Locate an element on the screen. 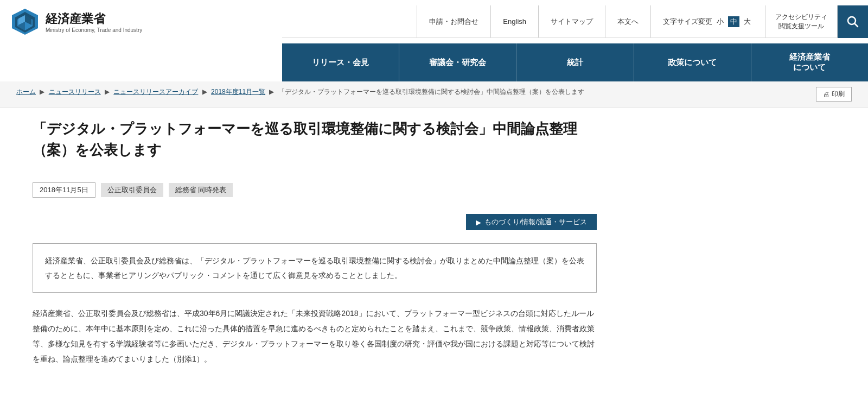 The image size is (868, 417). nav-item-policy: 政策について is located at coordinates (693, 62).